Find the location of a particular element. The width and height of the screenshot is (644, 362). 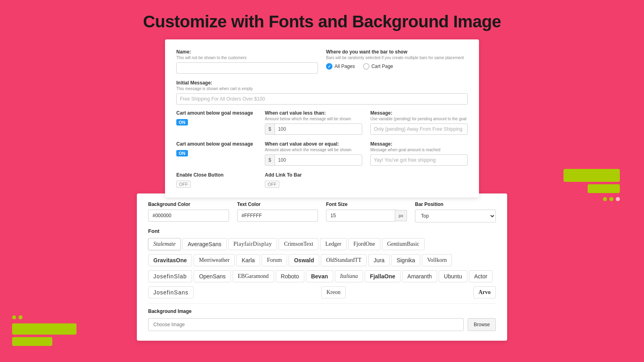

font-item-merriweather: Merriweather is located at coordinates (214, 260).